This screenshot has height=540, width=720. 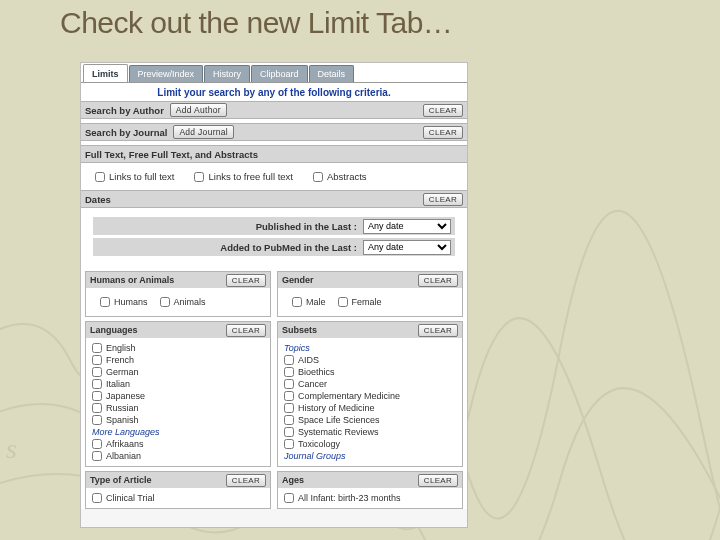 I want to click on section-journal-label: Search by Journal, so click(x=126, y=132).